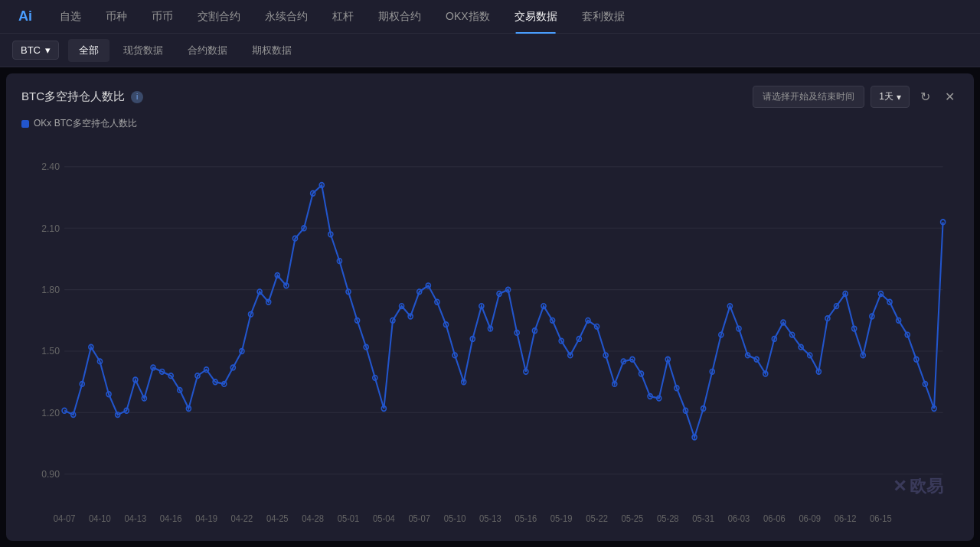 This screenshot has width=980, height=547. What do you see at coordinates (51, 228) in the screenshot?
I see `svg-text: 2.10` at bounding box center [51, 228].